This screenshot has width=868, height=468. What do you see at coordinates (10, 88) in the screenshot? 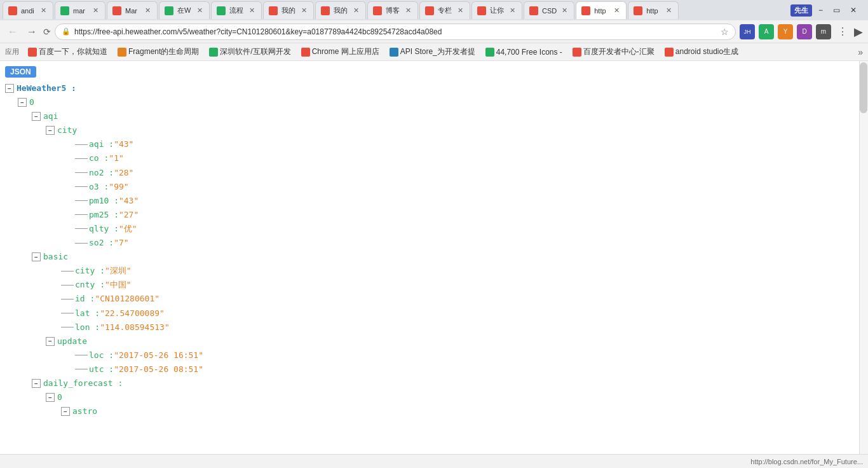
I see `toggle-root: −` at bounding box center [10, 88].